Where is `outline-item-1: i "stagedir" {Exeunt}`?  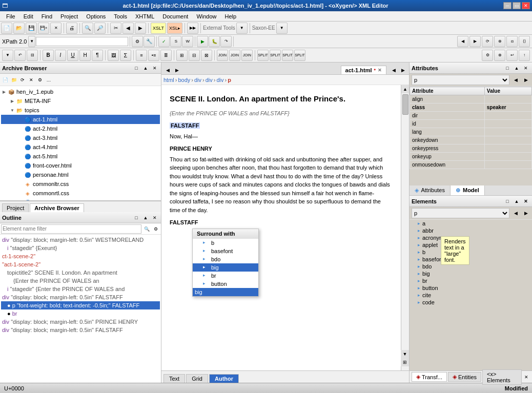
outline-item-1: i "stagedir" {Exeunt} is located at coordinates (80, 248).